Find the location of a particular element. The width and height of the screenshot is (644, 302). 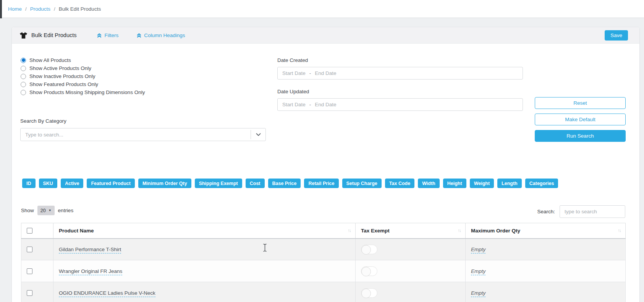

radio-group: Show All ProductsShow Active Products On… is located at coordinates (83, 76).